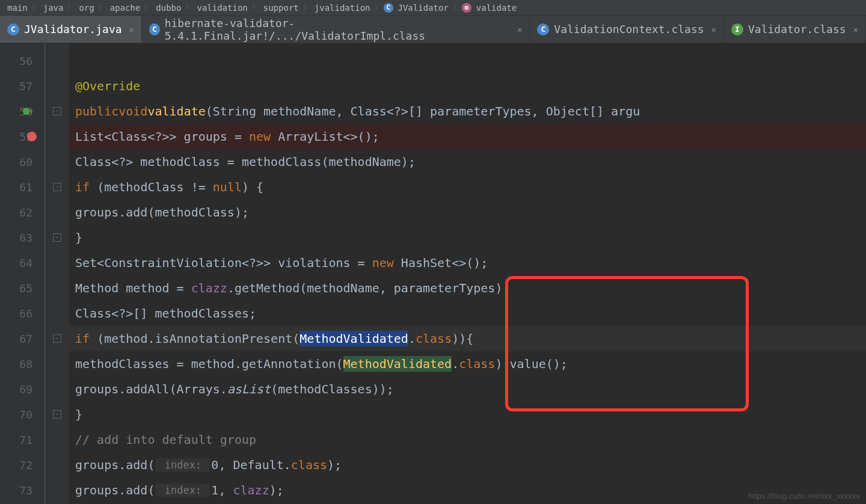  Describe the element at coordinates (125, 8) in the screenshot. I see `breadcrumb-item: apache` at that location.